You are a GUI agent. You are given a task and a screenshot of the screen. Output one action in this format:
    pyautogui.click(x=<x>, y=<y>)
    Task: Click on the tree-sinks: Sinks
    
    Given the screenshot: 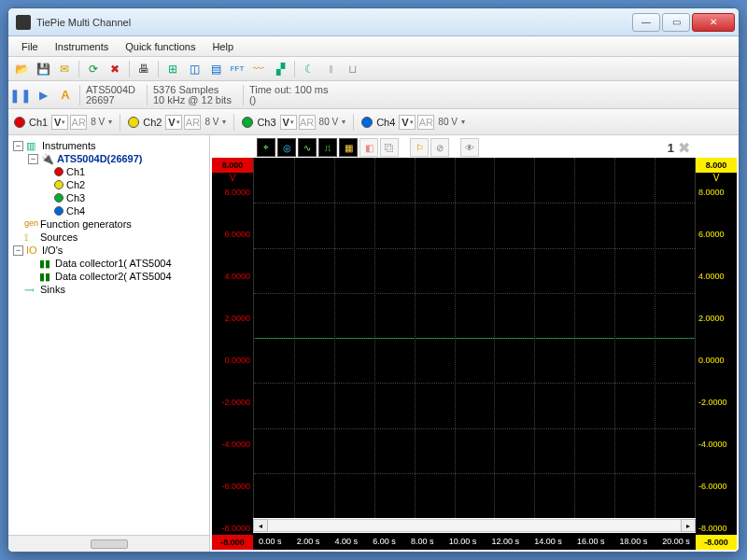 What is the action you would take?
    pyautogui.click(x=52, y=289)
    